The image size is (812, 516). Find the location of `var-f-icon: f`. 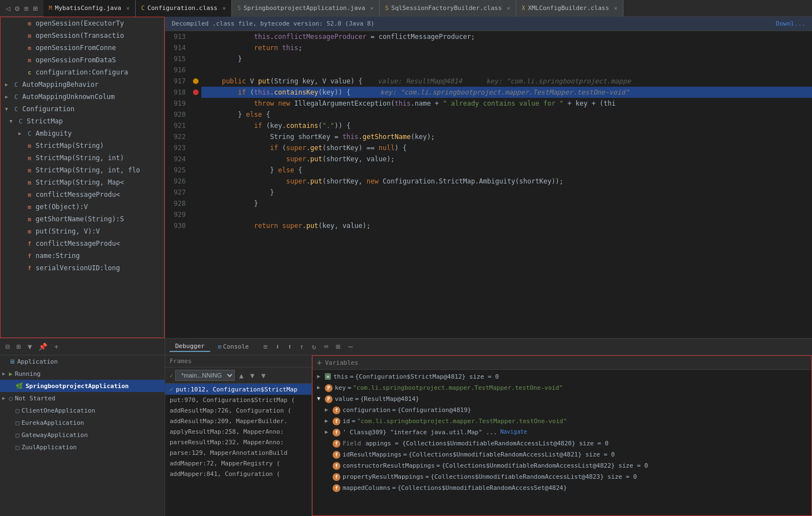

var-f-icon: f is located at coordinates (336, 444).